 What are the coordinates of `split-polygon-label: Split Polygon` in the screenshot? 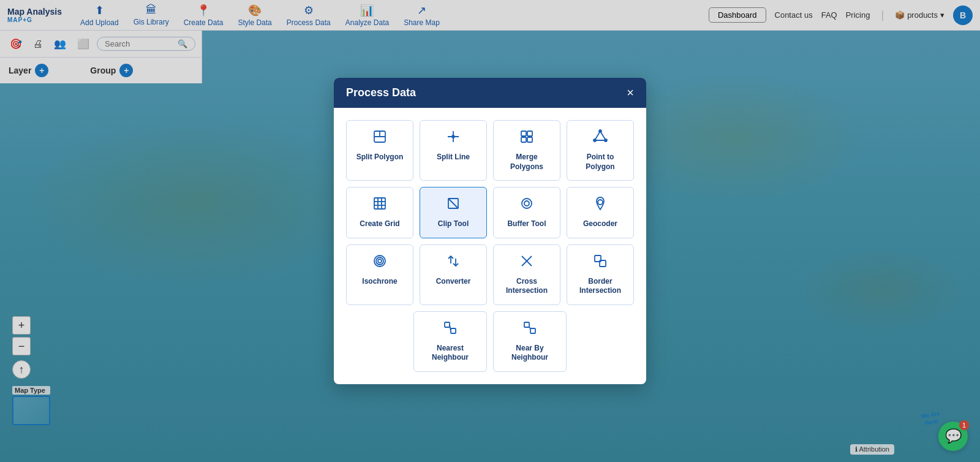 It's located at (380, 157).